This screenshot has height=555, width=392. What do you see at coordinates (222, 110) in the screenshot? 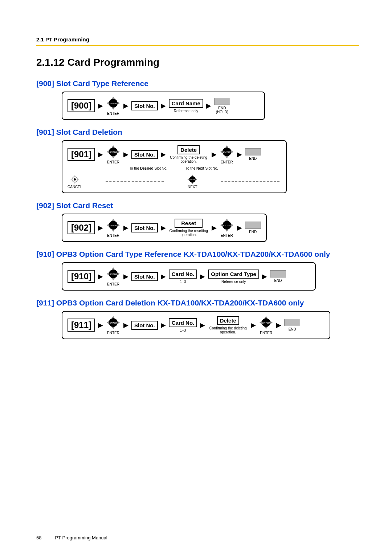
I see `end-hold-label: END (HOLD)` at bounding box center [222, 110].